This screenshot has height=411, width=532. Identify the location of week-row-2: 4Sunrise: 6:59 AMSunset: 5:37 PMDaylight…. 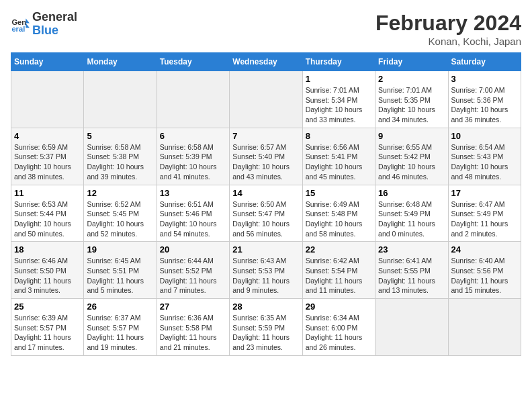
(266, 156).